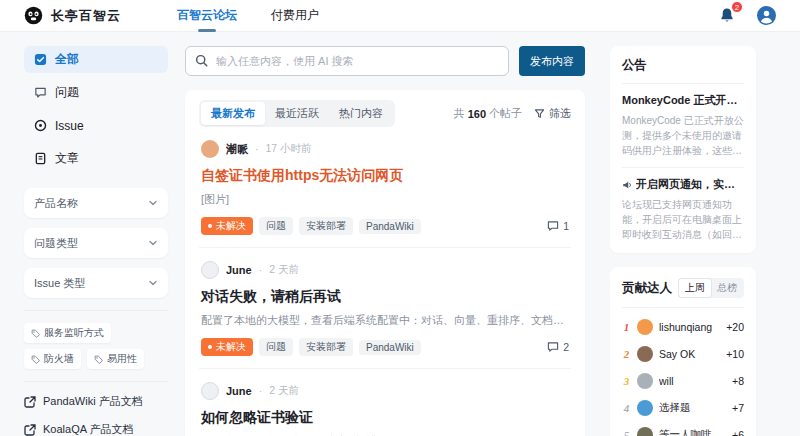 The width and height of the screenshot is (800, 436). I want to click on tab-hot: 热门内容, so click(361, 114).